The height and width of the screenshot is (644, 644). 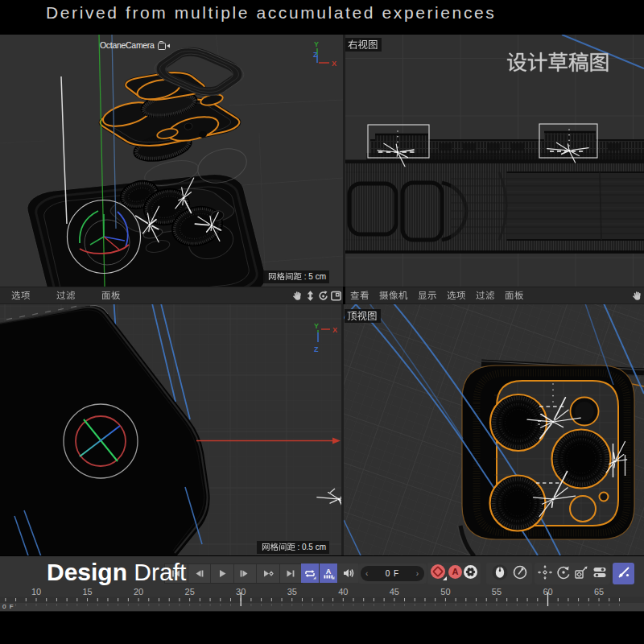 I want to click on play-to-next-key-button, so click(x=269, y=573).